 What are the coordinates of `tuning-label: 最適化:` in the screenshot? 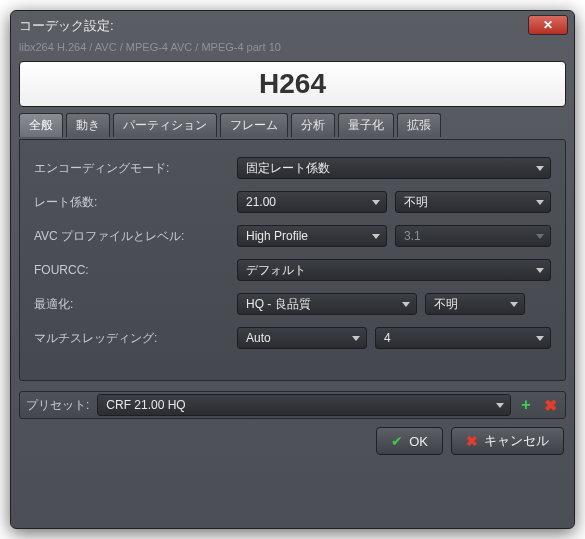 It's located at (132, 304).